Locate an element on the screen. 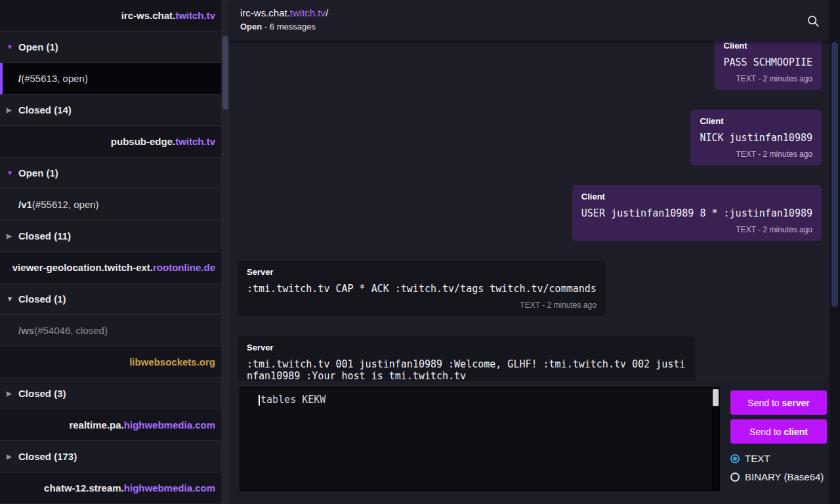 This screenshot has width=840, height=504. sidebar-section-closed-expanded: ▼ Closed (1) is located at coordinates (110, 299).